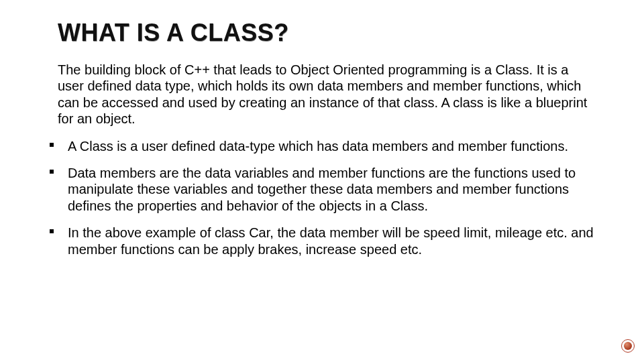 The image size is (644, 362). I want to click on bullet-text: A Class is a user defined data-type whic…, so click(318, 146).